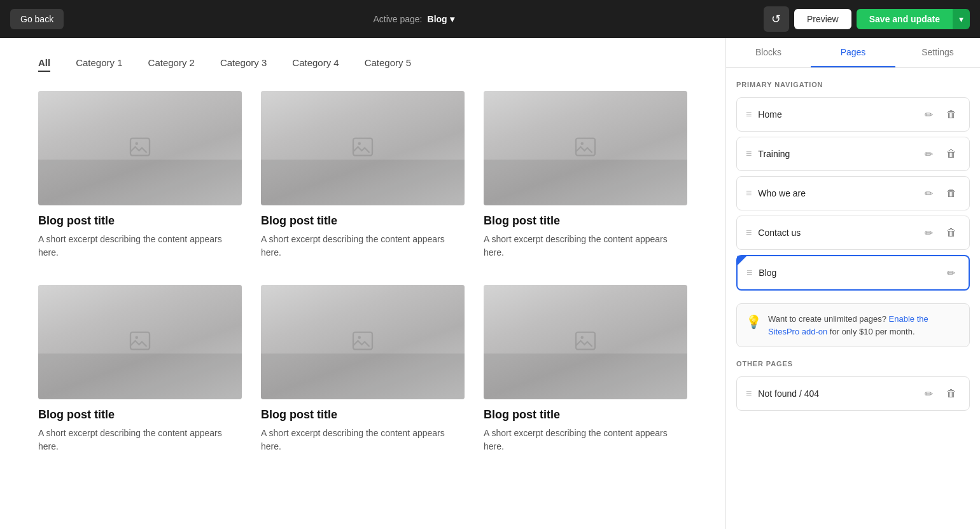 The width and height of the screenshot is (980, 529). What do you see at coordinates (414, 19) in the screenshot?
I see `topbar-center: Active page: Blog ▾` at bounding box center [414, 19].